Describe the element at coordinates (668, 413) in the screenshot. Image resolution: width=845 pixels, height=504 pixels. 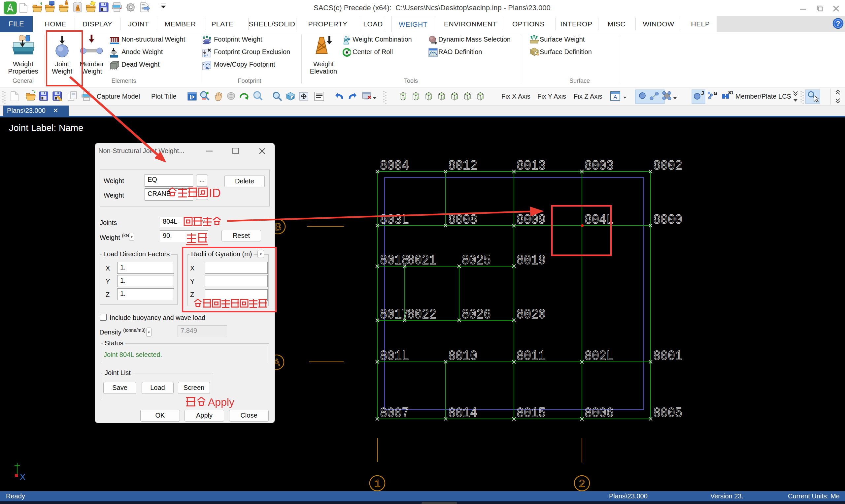
I see `svg-text: 8005` at that location.